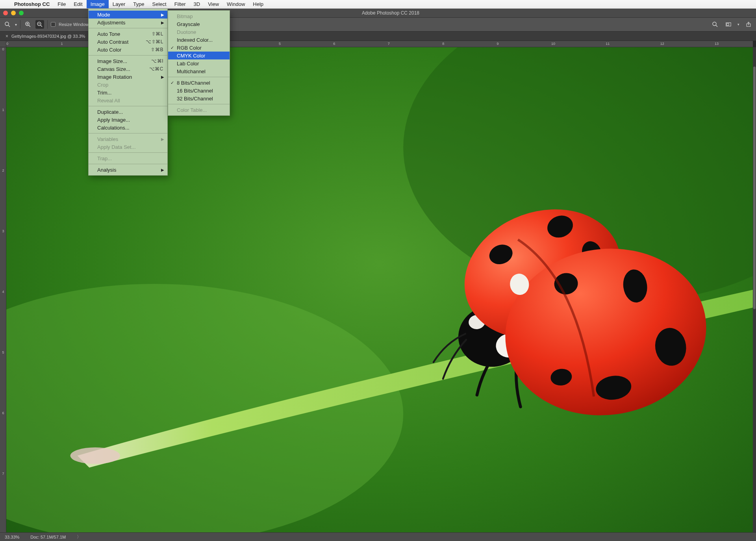  What do you see at coordinates (128, 170) in the screenshot?
I see `menu-item-analysis: Analysis▶` at bounding box center [128, 170].